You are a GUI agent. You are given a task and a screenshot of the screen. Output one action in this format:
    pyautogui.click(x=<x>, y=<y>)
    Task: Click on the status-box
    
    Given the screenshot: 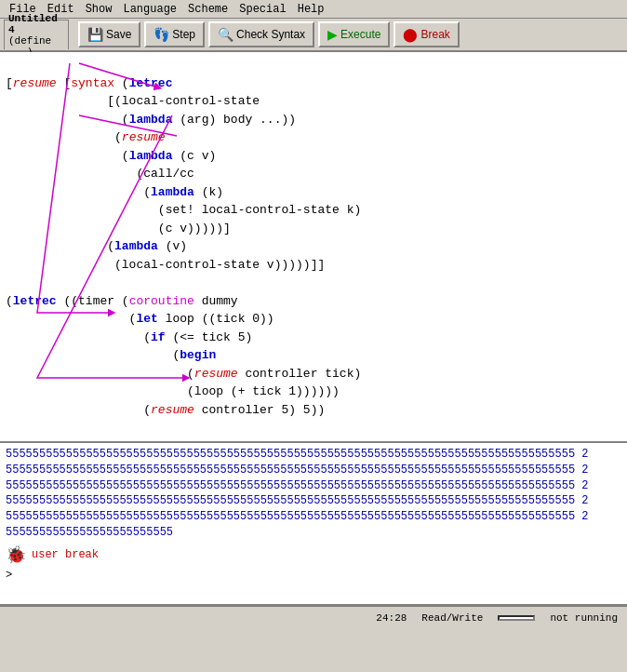 What is the action you would take?
    pyautogui.click(x=516, y=618)
    